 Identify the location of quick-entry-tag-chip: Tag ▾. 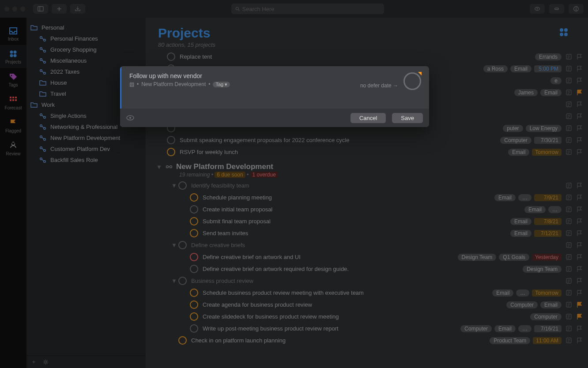
(222, 85).